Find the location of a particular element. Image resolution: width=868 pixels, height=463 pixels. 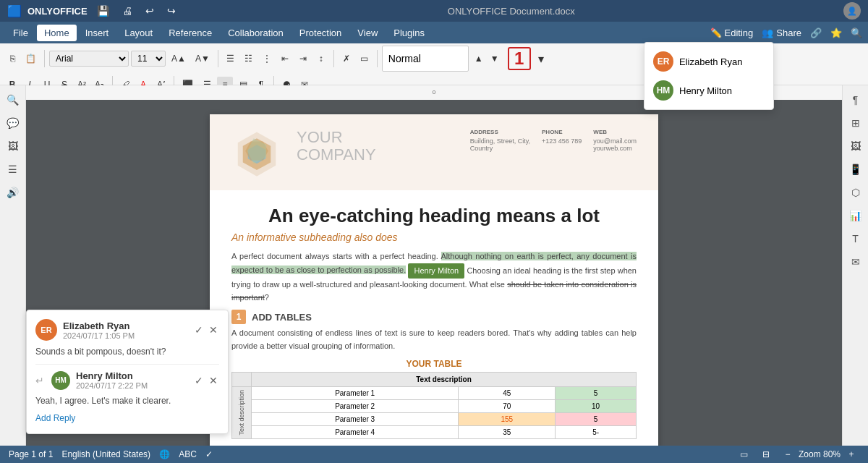

strikethrough-text: should be taken into consideration is im… is located at coordinates (434, 291).